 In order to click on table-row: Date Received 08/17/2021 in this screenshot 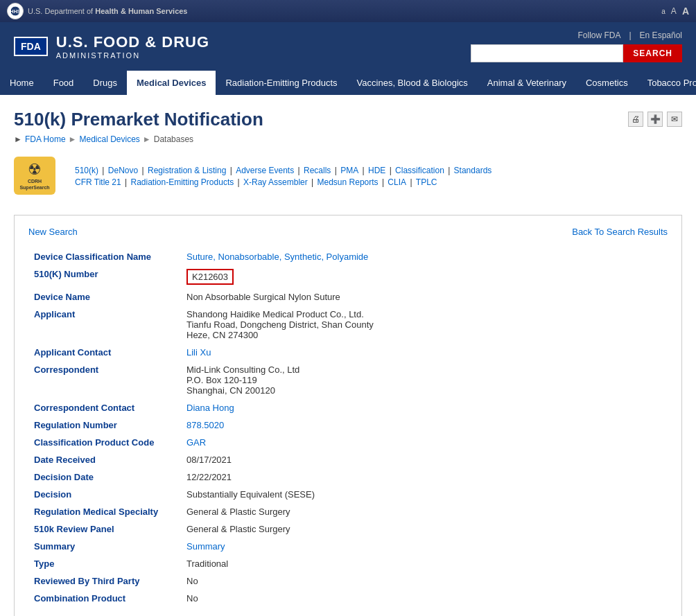, I will do `click(348, 460)`.